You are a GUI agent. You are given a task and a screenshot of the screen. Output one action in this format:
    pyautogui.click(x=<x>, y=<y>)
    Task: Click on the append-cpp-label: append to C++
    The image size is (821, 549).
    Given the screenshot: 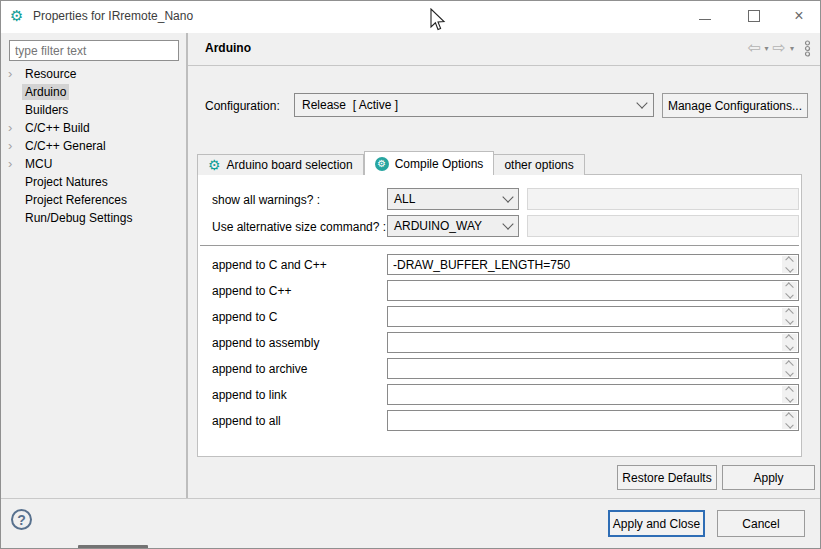 What is the action you would take?
    pyautogui.click(x=252, y=291)
    